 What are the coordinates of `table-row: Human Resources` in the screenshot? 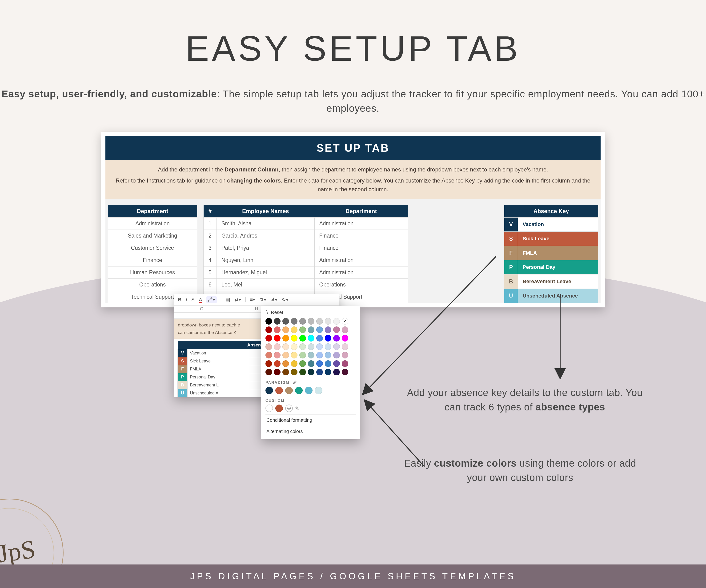 It's located at (153, 272).